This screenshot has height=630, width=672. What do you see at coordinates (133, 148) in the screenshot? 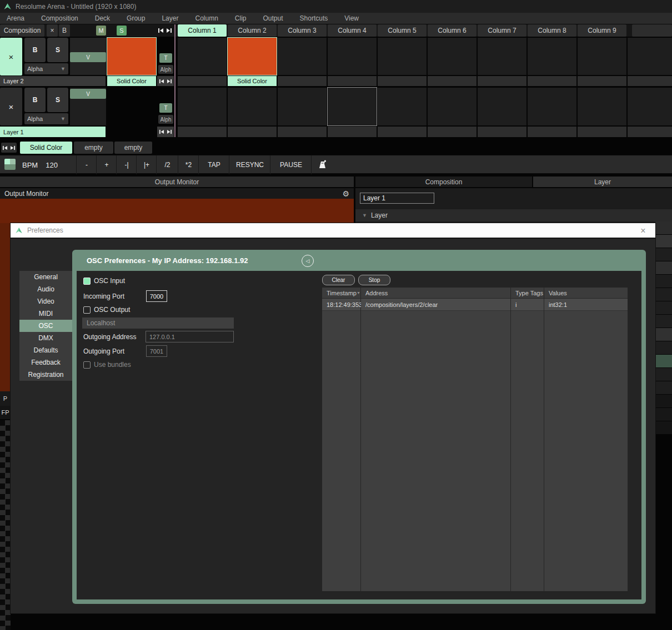
I see `deck-tab-empty-2: empty` at bounding box center [133, 148].